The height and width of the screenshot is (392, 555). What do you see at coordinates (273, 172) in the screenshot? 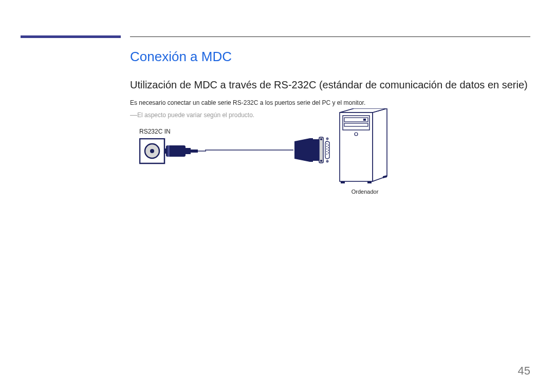
I see `connection-diagram: RS232C IN` at bounding box center [273, 172].